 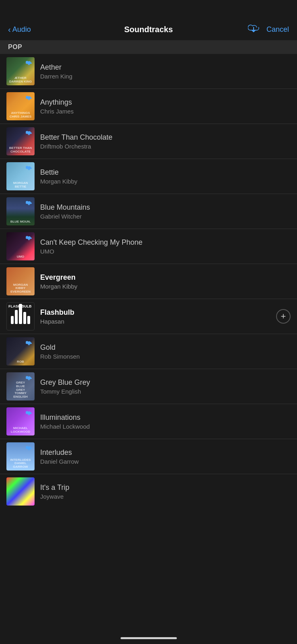 What do you see at coordinates (149, 176) in the screenshot?
I see `track-item: MORGAN BETTIE BettieMorgan Kibby` at bounding box center [149, 176].